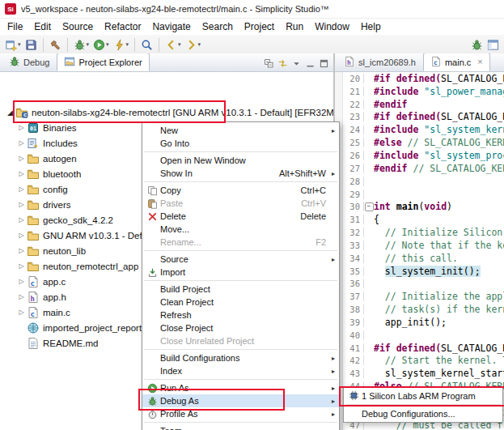  Describe the element at coordinates (332, 27) in the screenshot. I see `menu-window: Window` at that location.